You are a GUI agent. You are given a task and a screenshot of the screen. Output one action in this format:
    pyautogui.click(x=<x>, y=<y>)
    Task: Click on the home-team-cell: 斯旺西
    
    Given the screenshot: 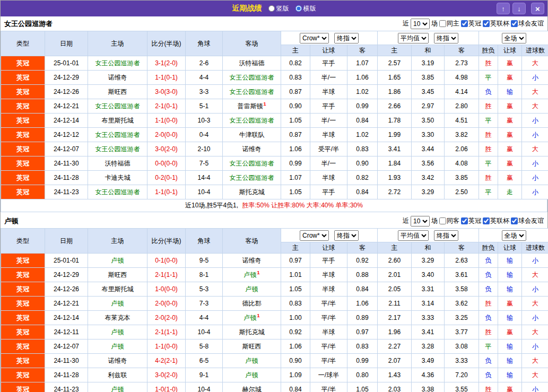 What is the action you would take?
    pyautogui.click(x=118, y=275)
    